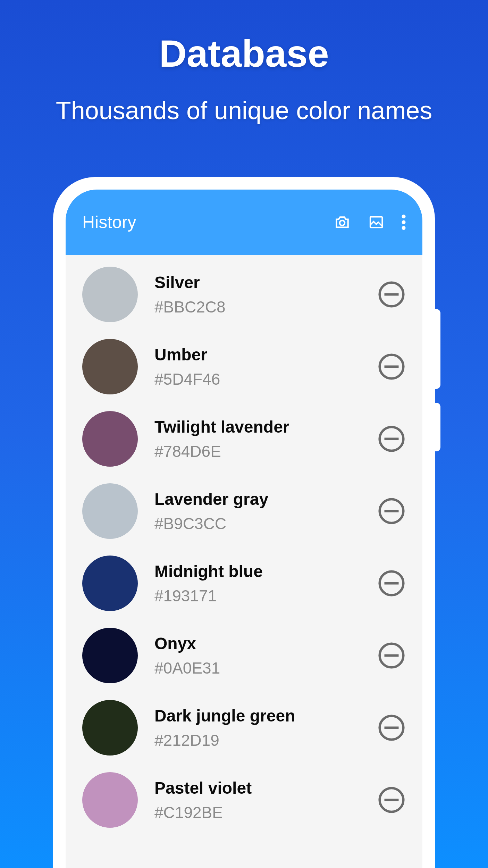 Image resolution: width=488 pixels, height=868 pixels. I want to click on promo-title: Database, so click(244, 53).